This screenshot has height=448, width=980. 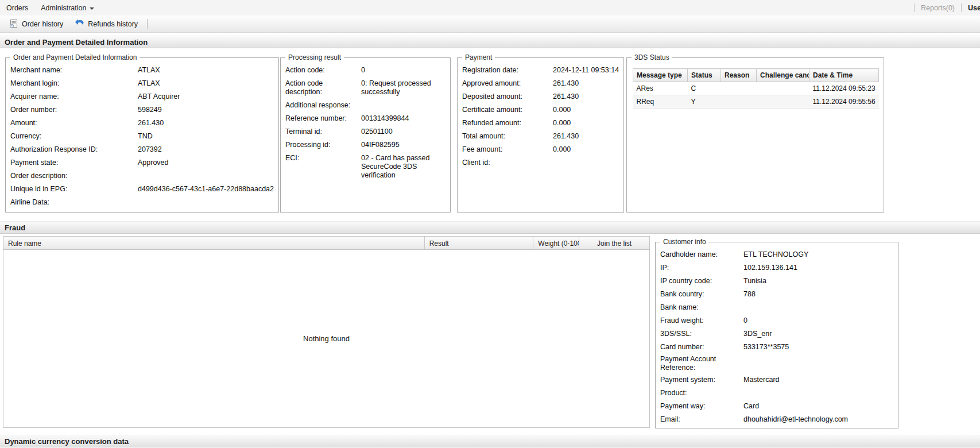 I want to click on field-value: 0, so click(x=405, y=70).